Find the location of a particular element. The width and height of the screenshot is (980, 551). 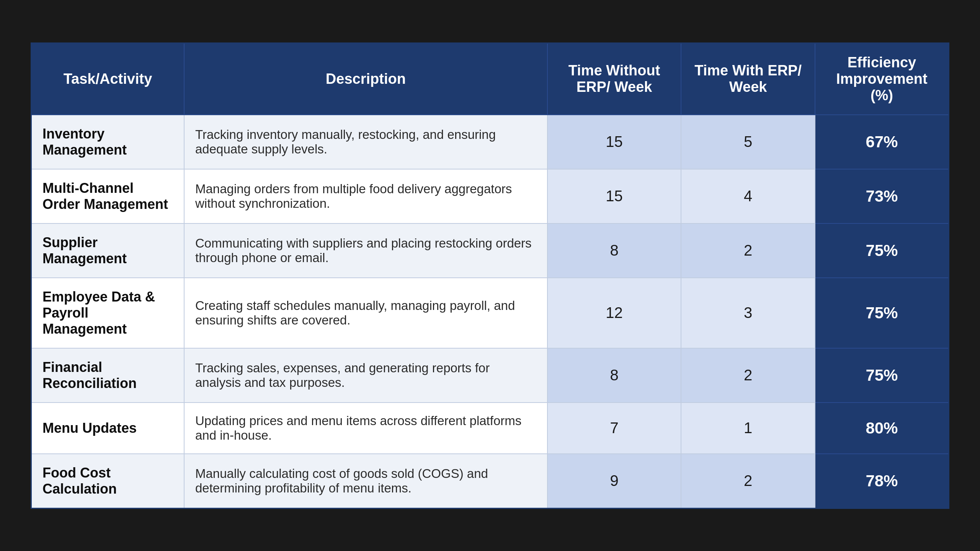

cell-time-with: 5 is located at coordinates (748, 142).